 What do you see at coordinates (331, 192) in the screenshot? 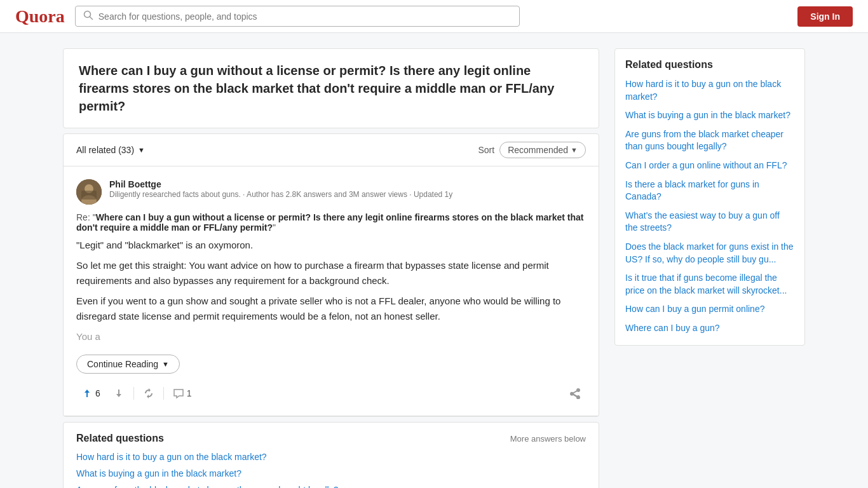
I see `author-row: Phil Boettge Diligently researched facts…` at bounding box center [331, 192].